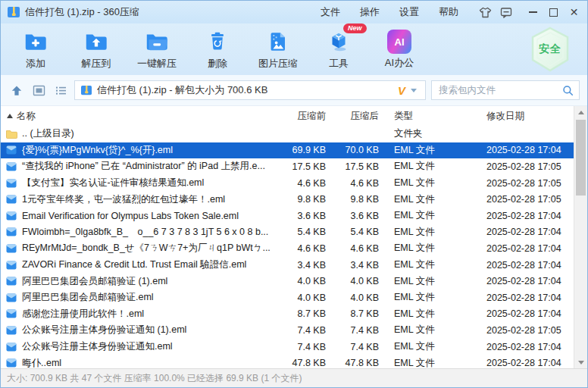 The image size is (588, 388). What do you see at coordinates (97, 347) in the screenshot?
I see `file-name: 公众账号注册主体身份验证通知.eml` at bounding box center [97, 347].